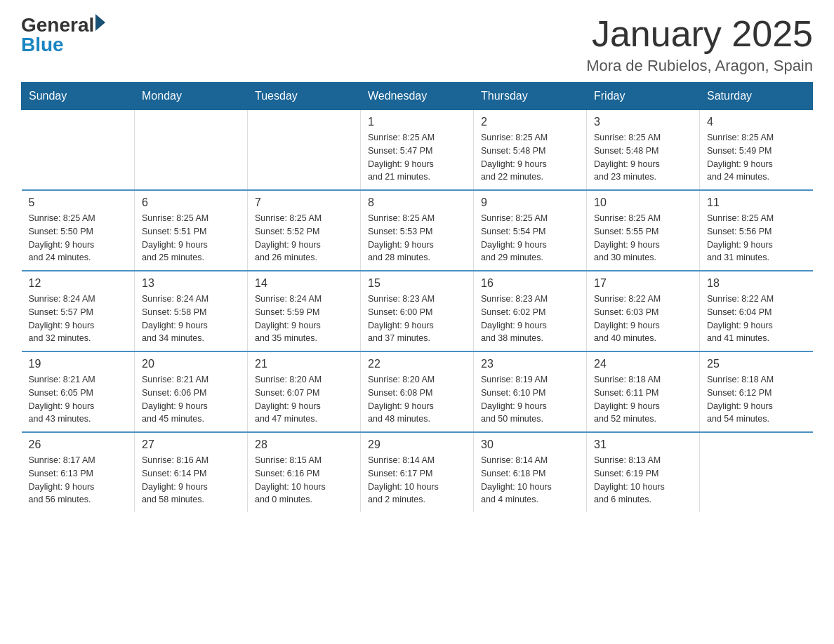  Describe the element at coordinates (304, 318) in the screenshot. I see `day-info: Sunrise: 8:24 AM Sunset: 5:59 PM Dayligh…` at that location.